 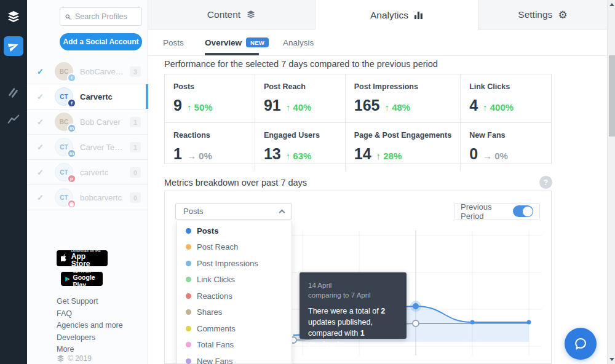 What do you see at coordinates (236, 183) in the screenshot?
I see `breakdown-heading: Metrics breakdown over past 7 days` at bounding box center [236, 183].